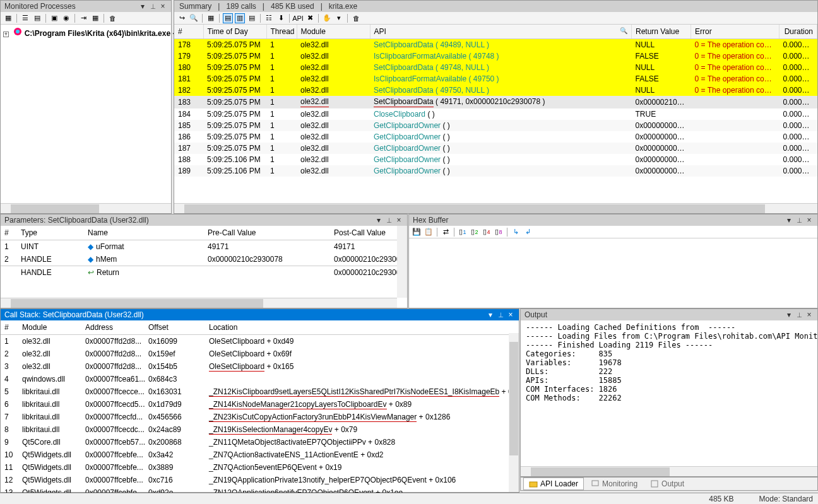 This screenshot has width=818, height=504. I want to click on col-return: Return Value, so click(661, 32).